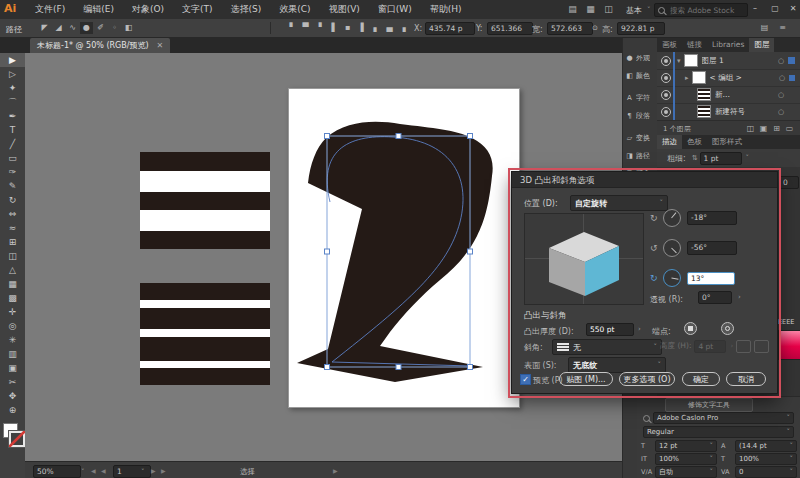  Describe the element at coordinates (12, 242) in the screenshot. I see `free-transform-tool: ⊞` at that location.